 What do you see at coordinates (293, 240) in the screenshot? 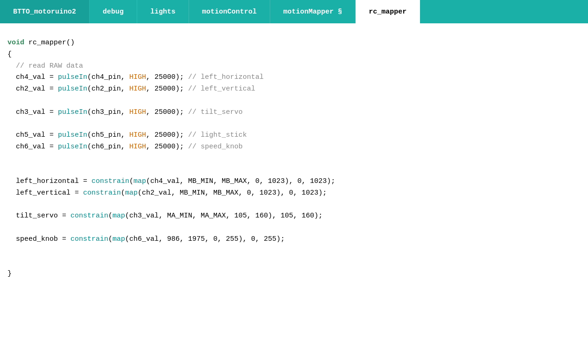
I see `code-line-speed-knob: speed_knob = constrain(map(ch6_val, 986,…` at bounding box center [293, 240].